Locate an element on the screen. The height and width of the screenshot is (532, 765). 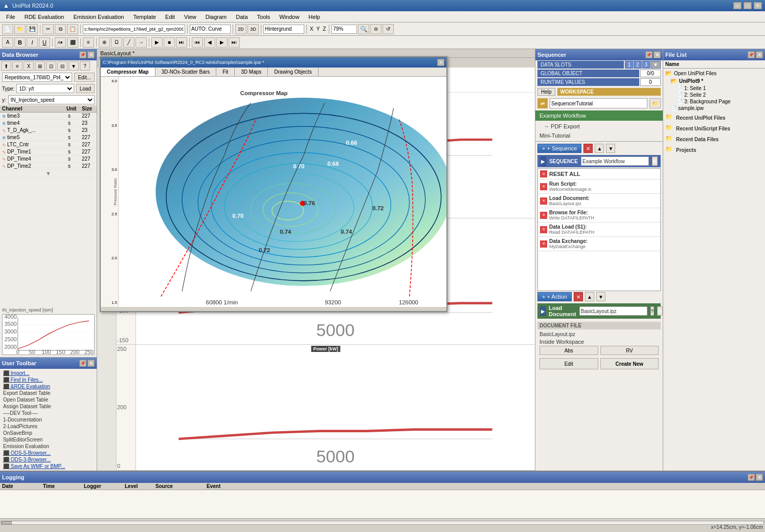
load-button: Load is located at coordinates (85, 88).